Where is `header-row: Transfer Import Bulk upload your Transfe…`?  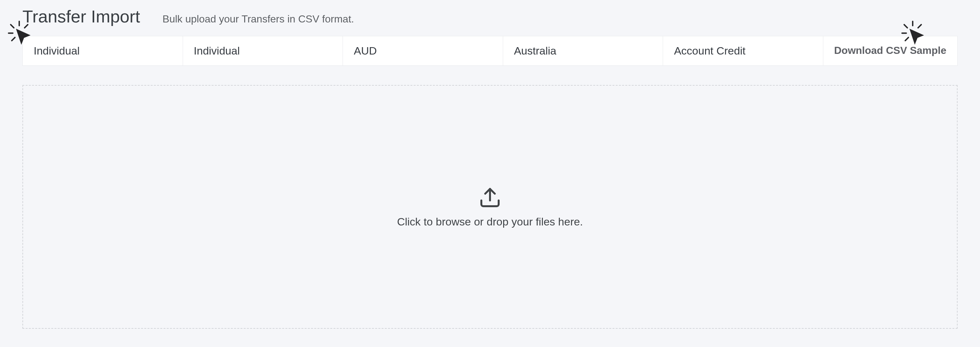 header-row: Transfer Import Bulk upload your Transfe… is located at coordinates (490, 16).